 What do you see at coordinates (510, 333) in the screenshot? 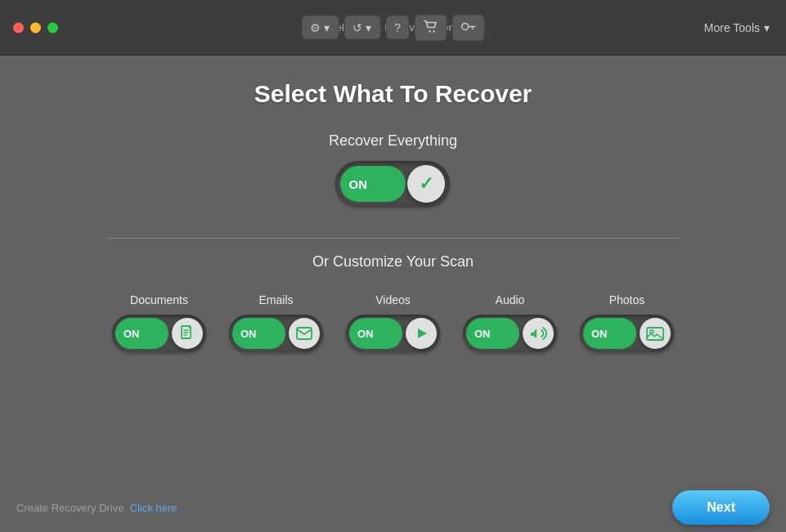
I see `audio-toggle: ON` at bounding box center [510, 333].